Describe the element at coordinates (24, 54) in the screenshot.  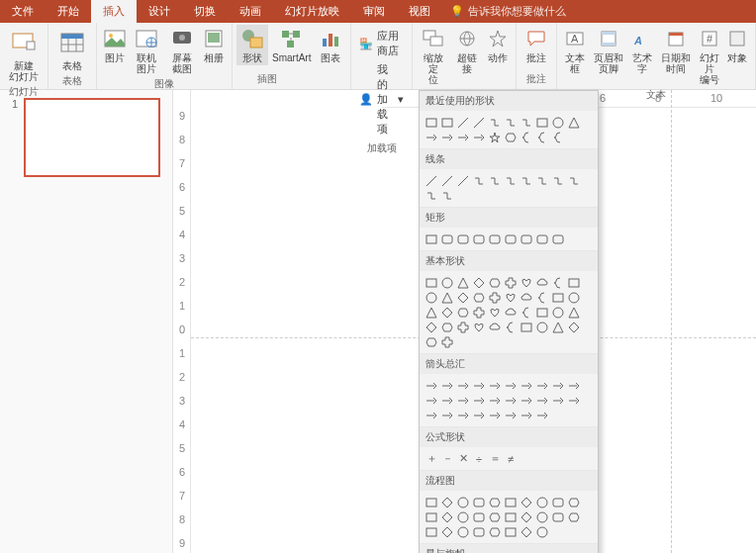
I see `new-slide-button: 新建 幻灯片` at that location.